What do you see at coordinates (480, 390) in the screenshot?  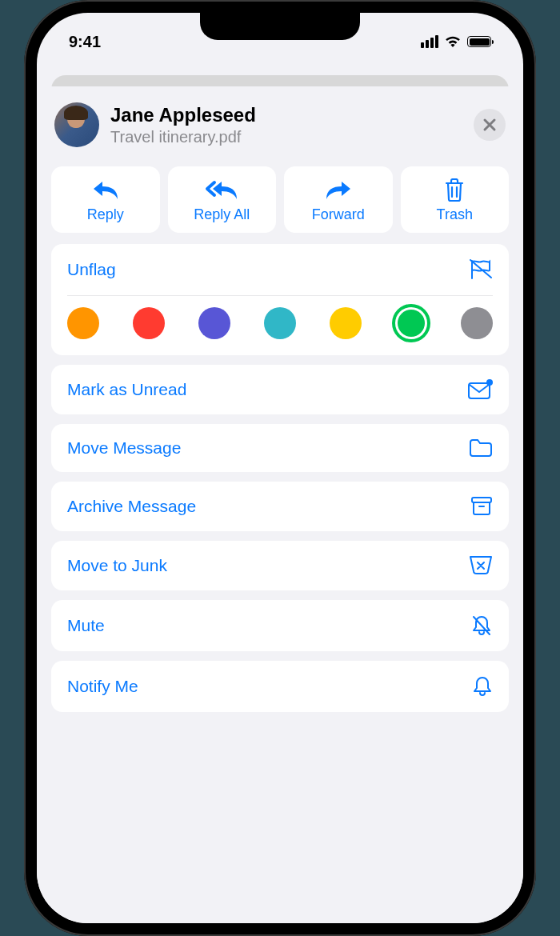 I see `envelope-badge-icon` at bounding box center [480, 390].